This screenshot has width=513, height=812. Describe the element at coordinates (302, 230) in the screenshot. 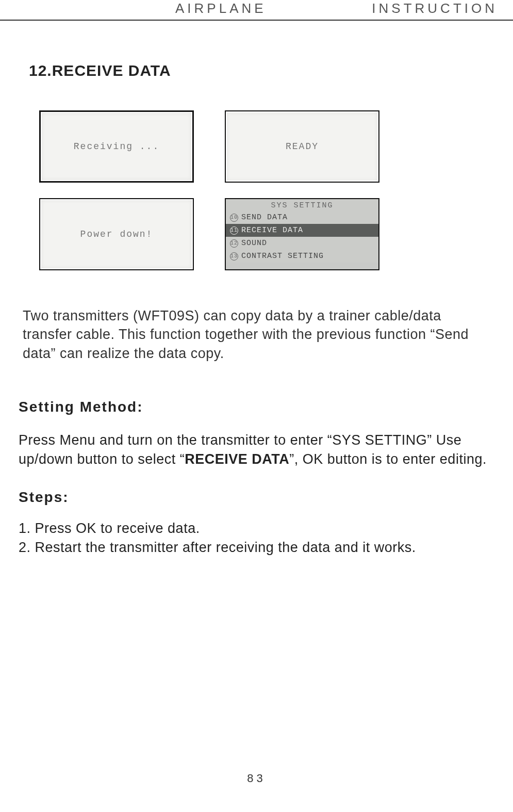

I see `lcd-menu-item-selected: 11 RECEIVE DATA` at that location.